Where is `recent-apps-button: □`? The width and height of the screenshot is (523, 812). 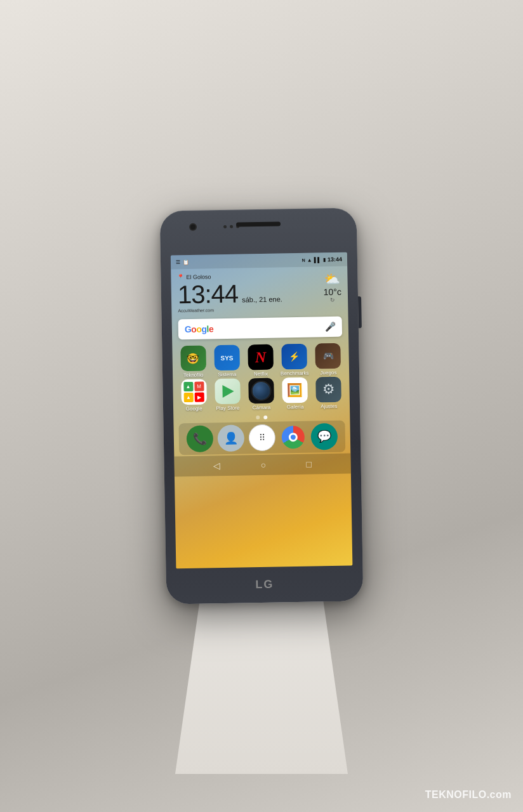 recent-apps-button: □ is located at coordinates (308, 464).